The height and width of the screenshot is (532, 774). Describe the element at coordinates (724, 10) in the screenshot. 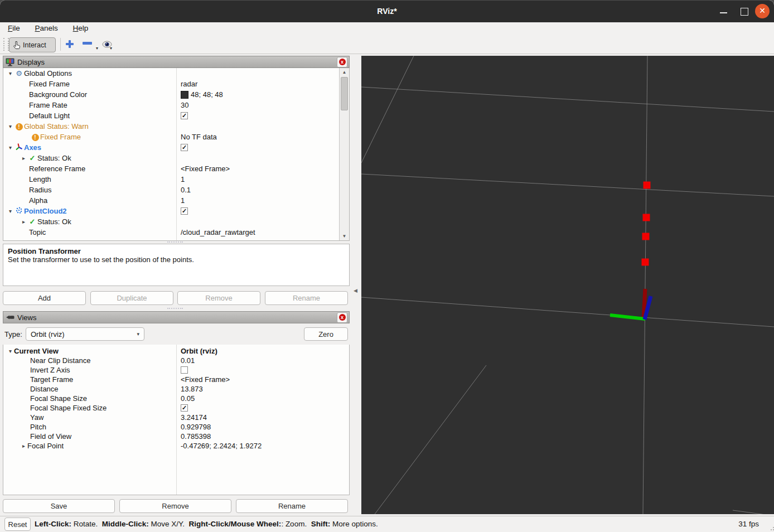

I see `minimize-button` at that location.